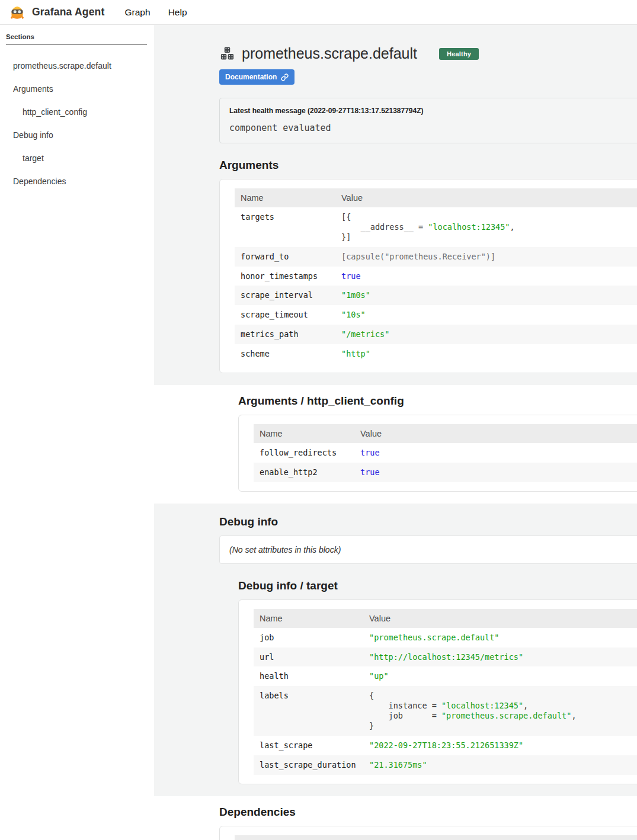 The width and height of the screenshot is (637, 840). I want to click on key-value-table: NameValuejob"prometheus.scrape.default"u…, so click(446, 692).